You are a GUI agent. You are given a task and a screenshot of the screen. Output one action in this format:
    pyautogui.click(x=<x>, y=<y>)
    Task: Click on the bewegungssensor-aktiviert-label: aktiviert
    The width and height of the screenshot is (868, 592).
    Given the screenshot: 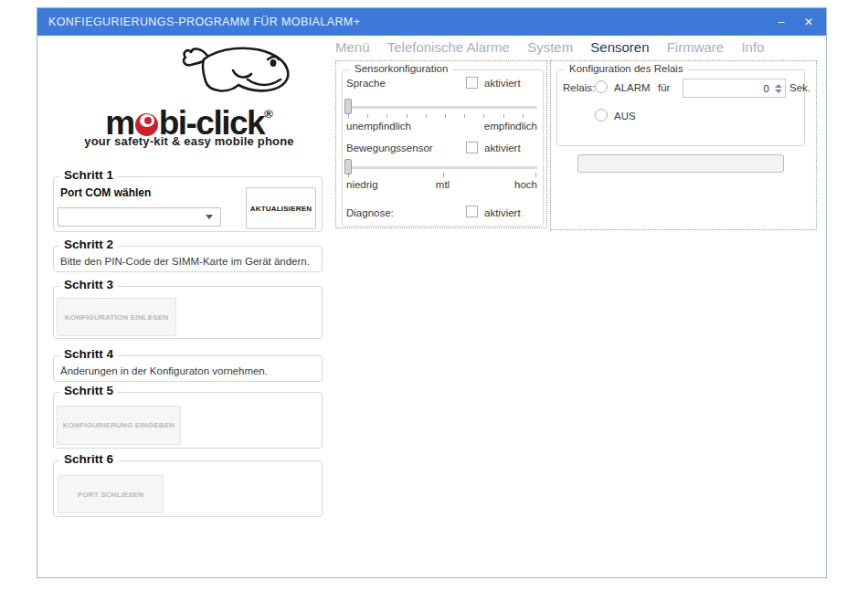 What is the action you would take?
    pyautogui.click(x=503, y=148)
    